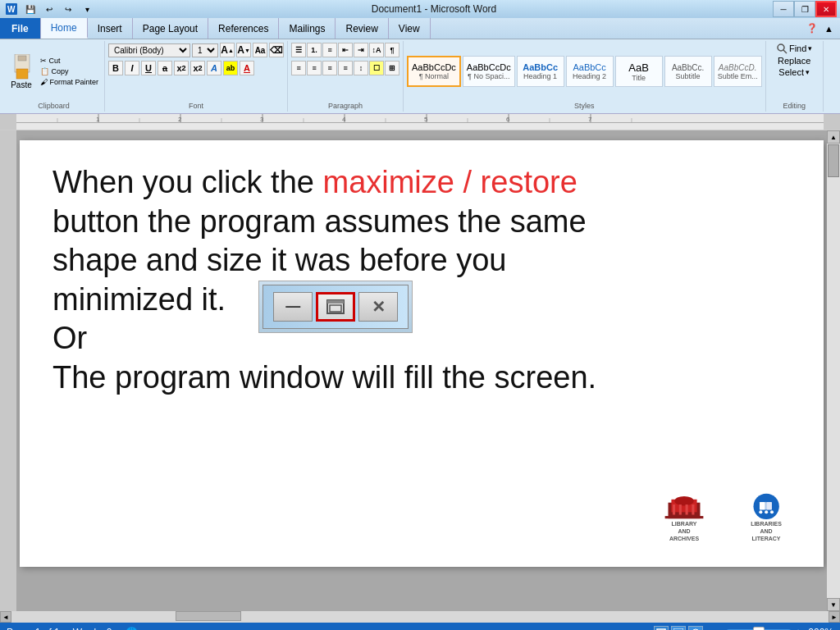 The width and height of the screenshot is (840, 630). What do you see at coordinates (420, 617) in the screenshot?
I see `horizontal-scrollbar: ◄ ►` at bounding box center [420, 617].